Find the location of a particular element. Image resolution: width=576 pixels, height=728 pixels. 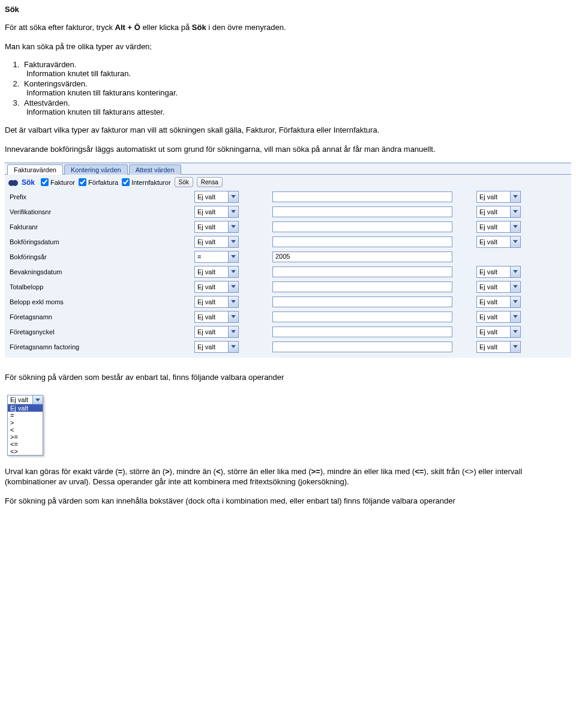

field-label: Företagsnyckel is located at coordinates (101, 332).